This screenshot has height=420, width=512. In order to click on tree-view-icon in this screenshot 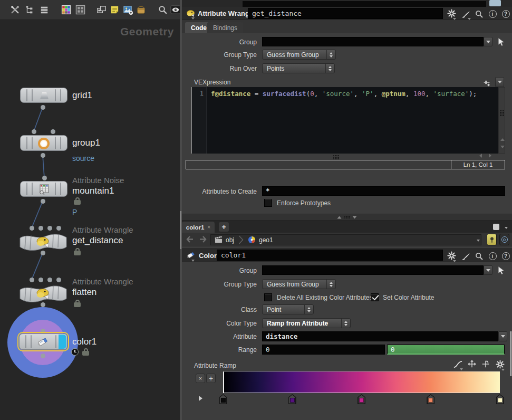, I will do `click(30, 10)`.